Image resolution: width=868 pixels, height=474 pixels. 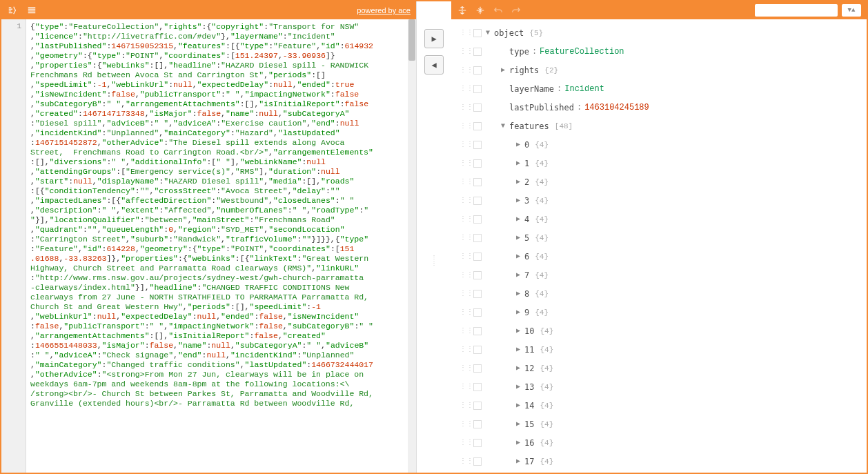 I want to click on tree-row: ⋮⋮▶rights{2}, so click(x=659, y=70).